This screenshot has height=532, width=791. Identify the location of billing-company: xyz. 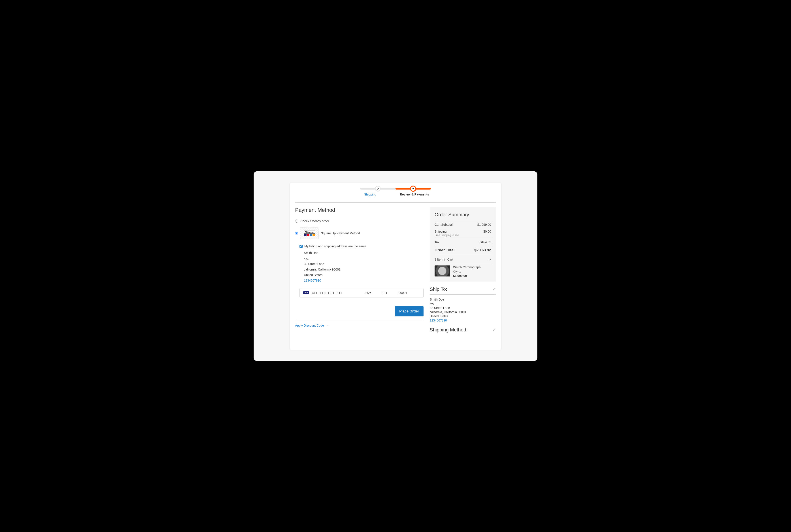
(364, 259).